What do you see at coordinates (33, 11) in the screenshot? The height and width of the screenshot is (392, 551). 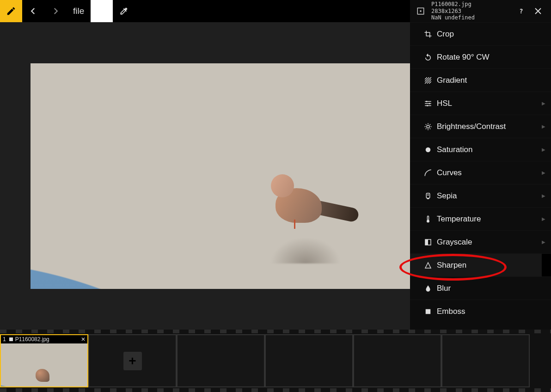 I see `nav-back-button` at bounding box center [33, 11].